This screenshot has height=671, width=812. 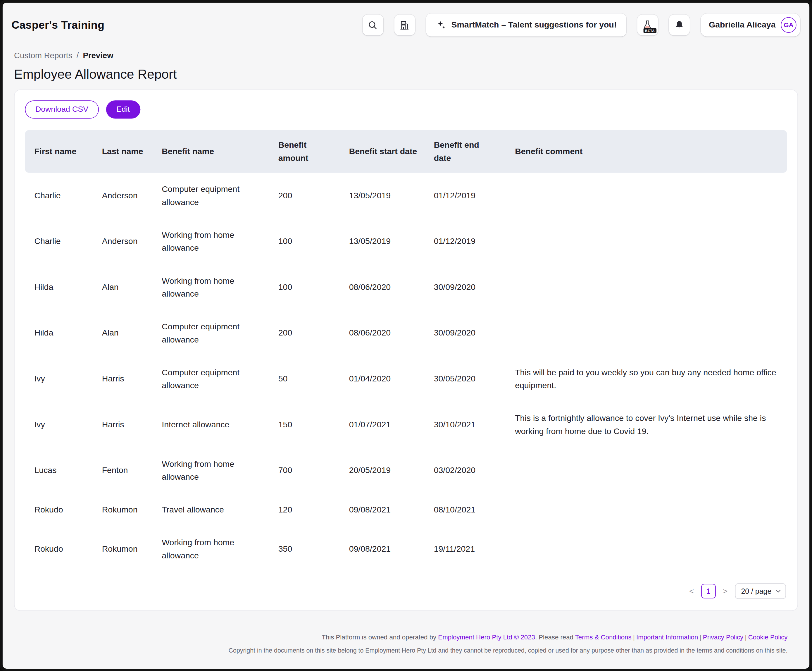 What do you see at coordinates (465, 509) in the screenshot?
I see `cell-benefit-end-date: 08/10/2021` at bounding box center [465, 509].